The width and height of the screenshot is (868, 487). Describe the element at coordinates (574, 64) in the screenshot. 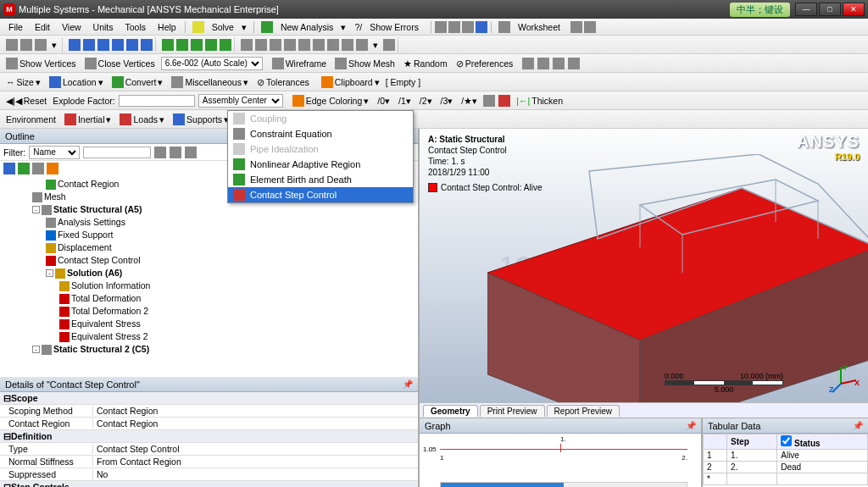

I see `disp-icon-d` at that location.